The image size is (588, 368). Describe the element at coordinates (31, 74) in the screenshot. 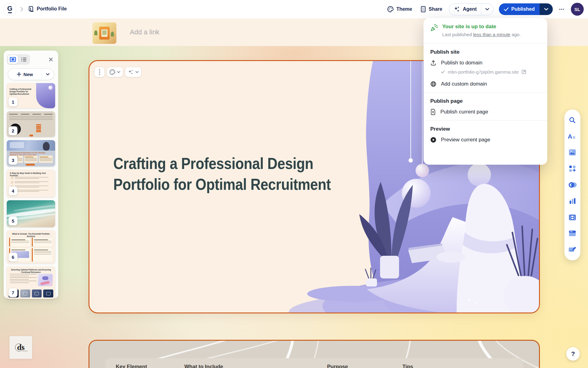

I see `new-slide-split-button: New` at that location.